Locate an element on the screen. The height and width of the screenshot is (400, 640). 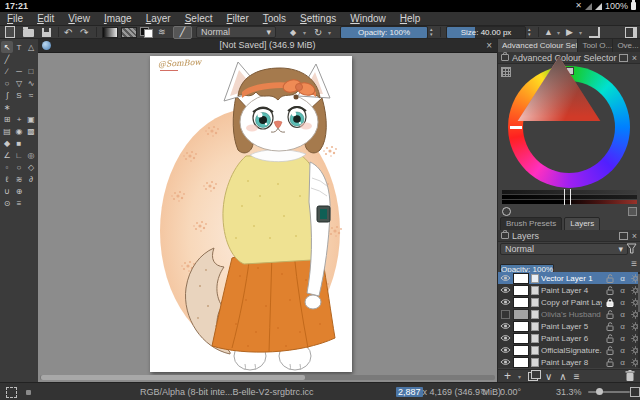
layer-row-copy-of-paint-lay: Copy of Paint Lay...α is located at coordinates (569, 302).